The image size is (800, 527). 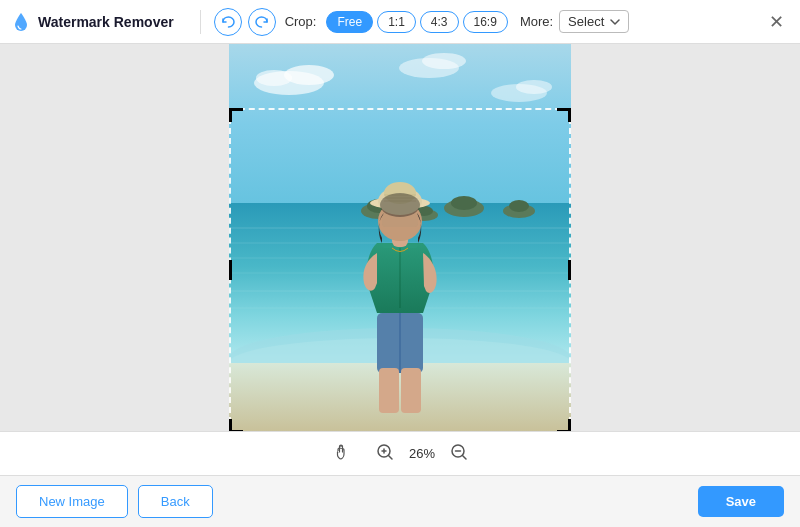 What do you see at coordinates (400, 453) in the screenshot?
I see `bottom-toolbar: 26%` at bounding box center [400, 453].